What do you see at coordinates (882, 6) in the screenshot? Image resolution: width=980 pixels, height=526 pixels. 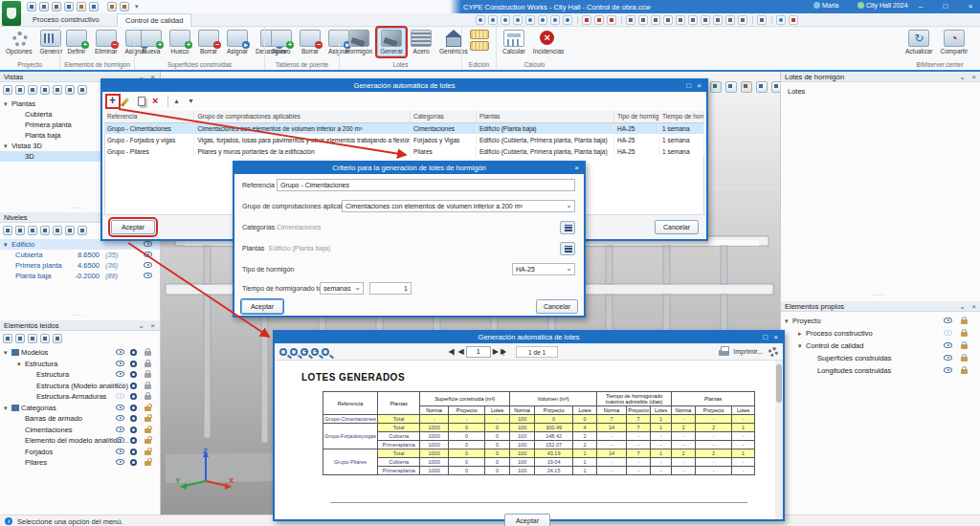 I see `project-chip: City Hall 2024` at bounding box center [882, 6].